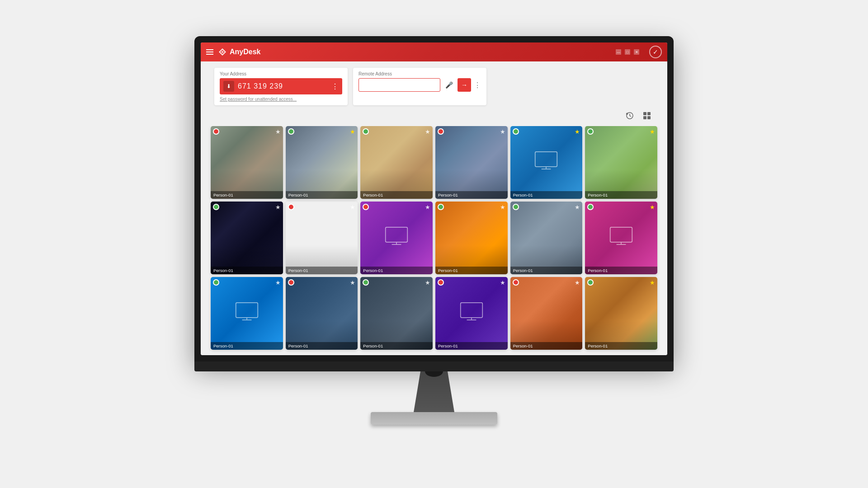  Describe the element at coordinates (477, 85) in the screenshot. I see `remote-menu-icon: ⋮` at that location.